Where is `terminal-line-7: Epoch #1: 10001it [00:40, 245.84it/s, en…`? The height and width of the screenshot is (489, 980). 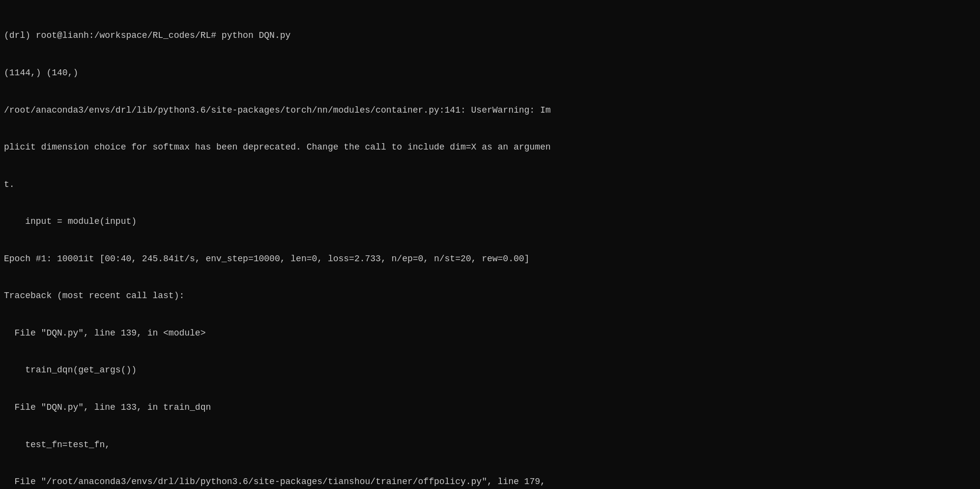
terminal-line-7: Epoch #1: 10001it [00:40, 245.84it/s, en… is located at coordinates (490, 259).